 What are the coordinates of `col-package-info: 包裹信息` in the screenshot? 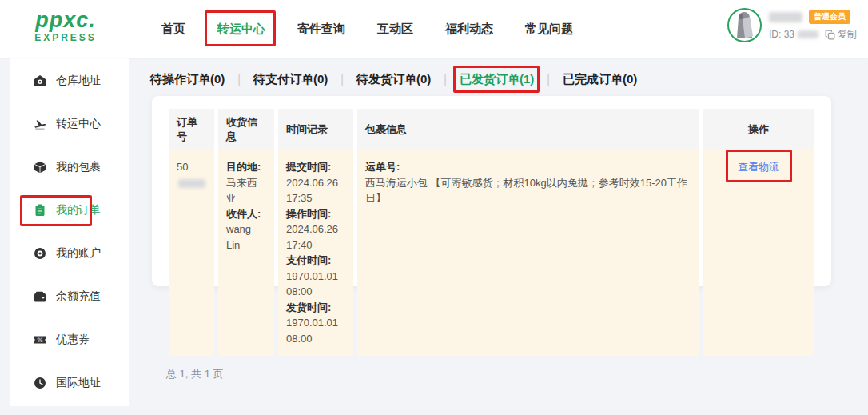 It's located at (528, 130).